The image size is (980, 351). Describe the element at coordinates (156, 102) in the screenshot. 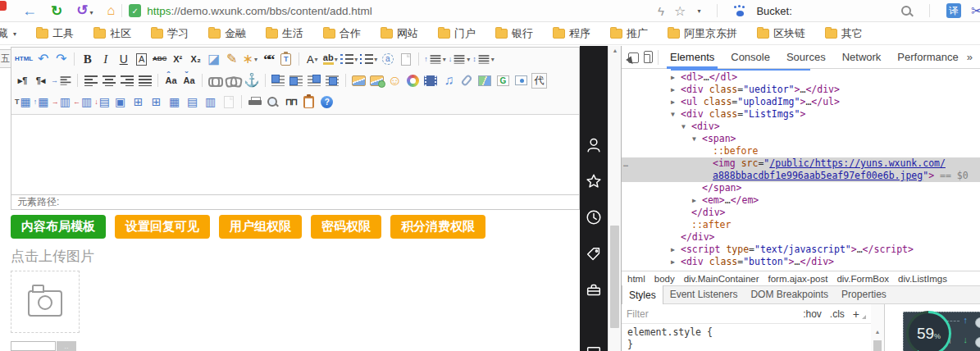

I see `insert-column-after-button: ⊞` at that location.